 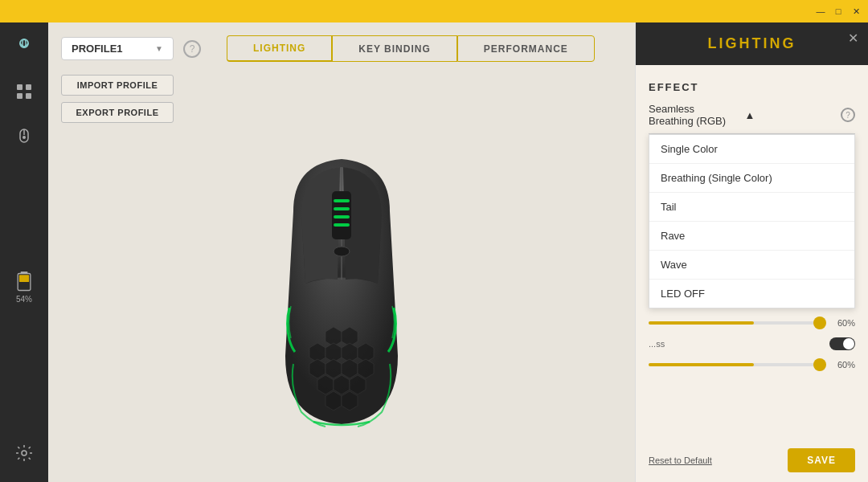 What do you see at coordinates (752, 207) in the screenshot?
I see `dropdown-item-tail: Tail` at bounding box center [752, 207].